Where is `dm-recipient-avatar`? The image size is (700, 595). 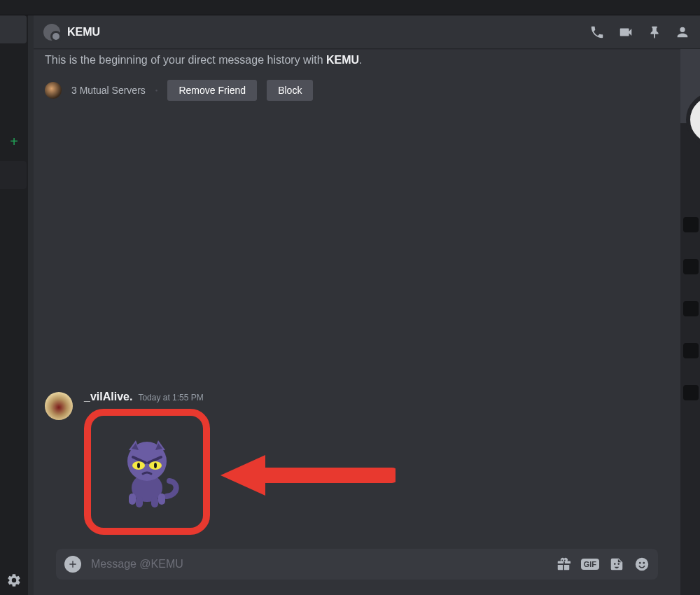
dm-recipient-avatar is located at coordinates (52, 32).